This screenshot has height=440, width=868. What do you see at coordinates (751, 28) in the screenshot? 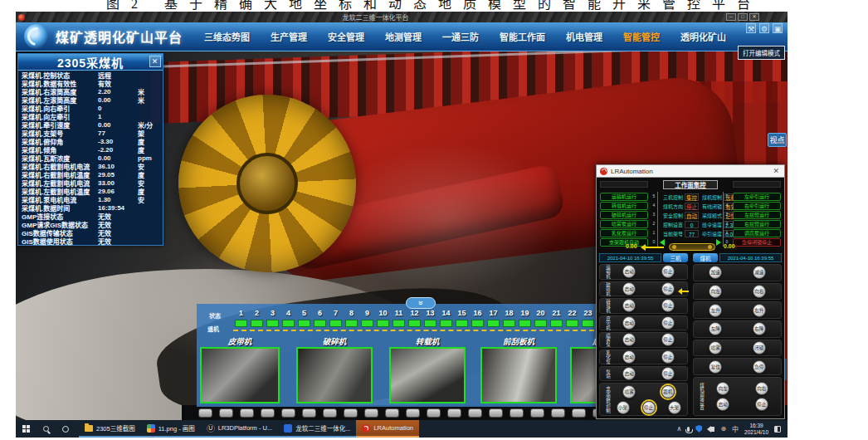
I see `wrench-icon: ⚒` at bounding box center [751, 28].